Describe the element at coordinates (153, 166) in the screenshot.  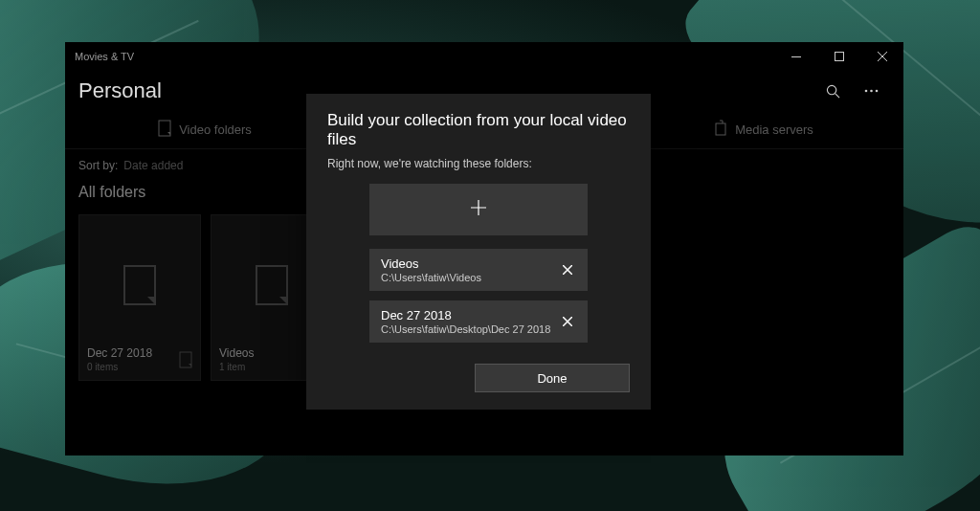
I see `sort-value: Date added` at that location.